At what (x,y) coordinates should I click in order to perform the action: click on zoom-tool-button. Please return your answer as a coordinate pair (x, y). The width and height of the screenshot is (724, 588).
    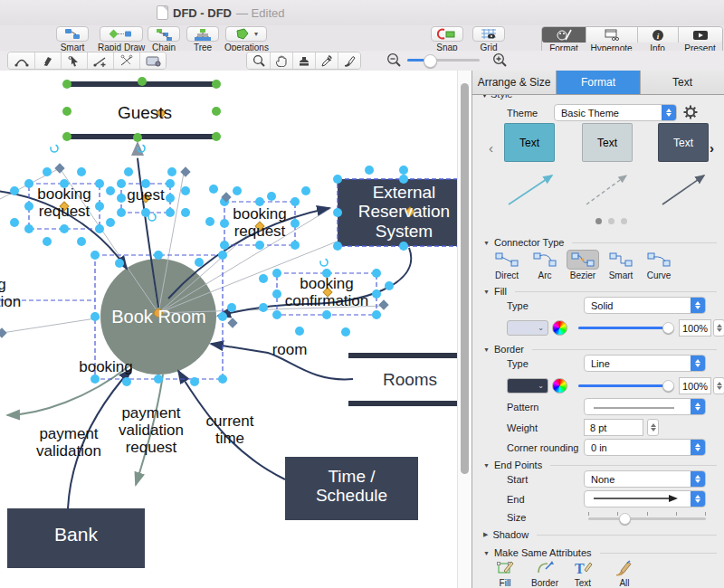
    Looking at the image, I should click on (259, 61).